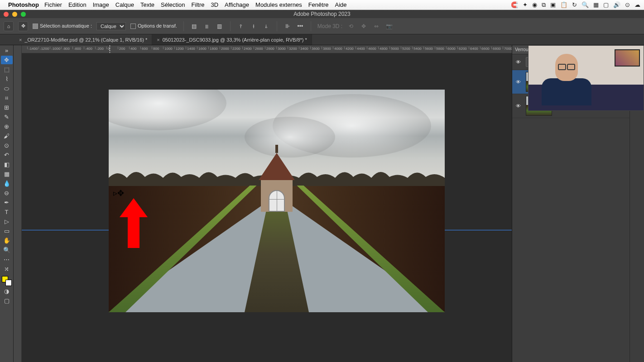 The image size is (644, 362). Describe the element at coordinates (279, 5) in the screenshot. I see `menu-modules: Modules externes` at that location.